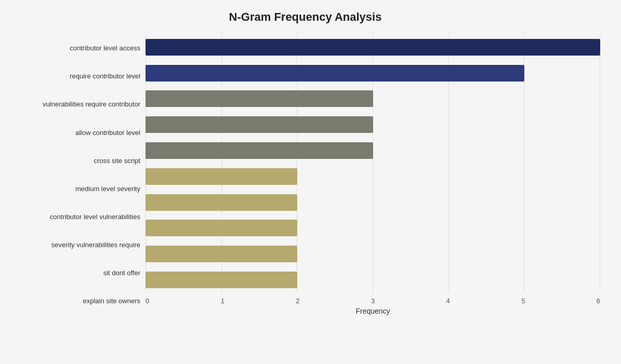 The width and height of the screenshot is (621, 364). I want to click on x-axis-label: Frequency, so click(373, 311).